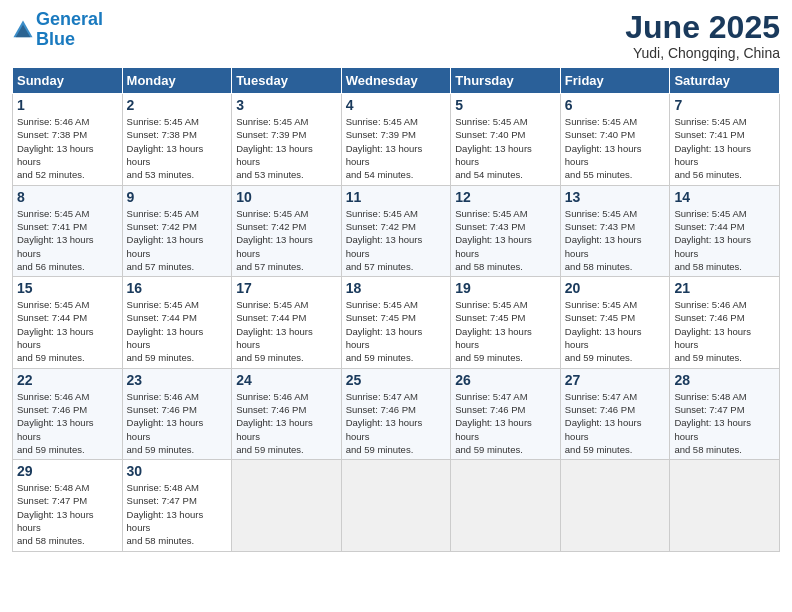 The image size is (792, 612). Describe the element at coordinates (178, 148) in the screenshot. I see `cell-text: Sunrise: 5:45 AMSunset: 7:38 PMDaylight:…` at that location.